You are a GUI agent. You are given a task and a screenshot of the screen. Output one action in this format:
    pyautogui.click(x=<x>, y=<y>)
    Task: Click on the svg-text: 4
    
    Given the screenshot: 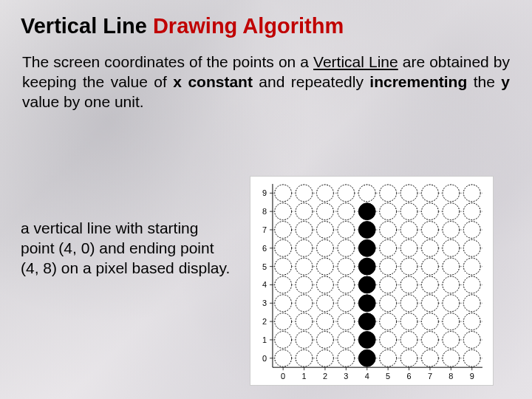 What is the action you would take?
    pyautogui.click(x=265, y=284)
    